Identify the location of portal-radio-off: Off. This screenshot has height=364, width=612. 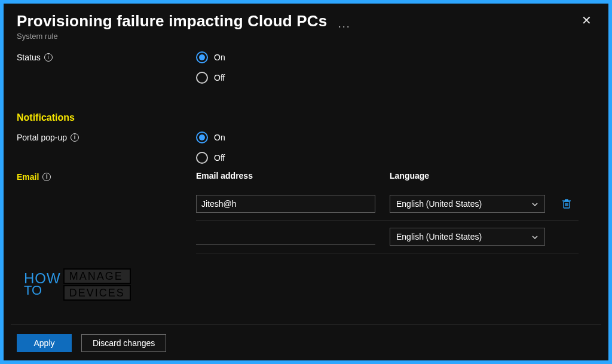
(396, 158).